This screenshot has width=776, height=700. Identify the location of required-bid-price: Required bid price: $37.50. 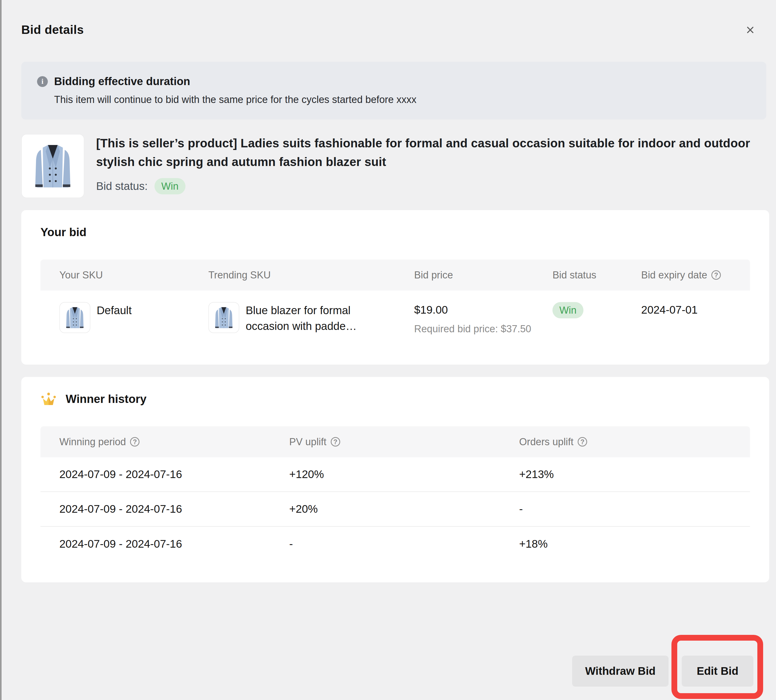
(474, 329).